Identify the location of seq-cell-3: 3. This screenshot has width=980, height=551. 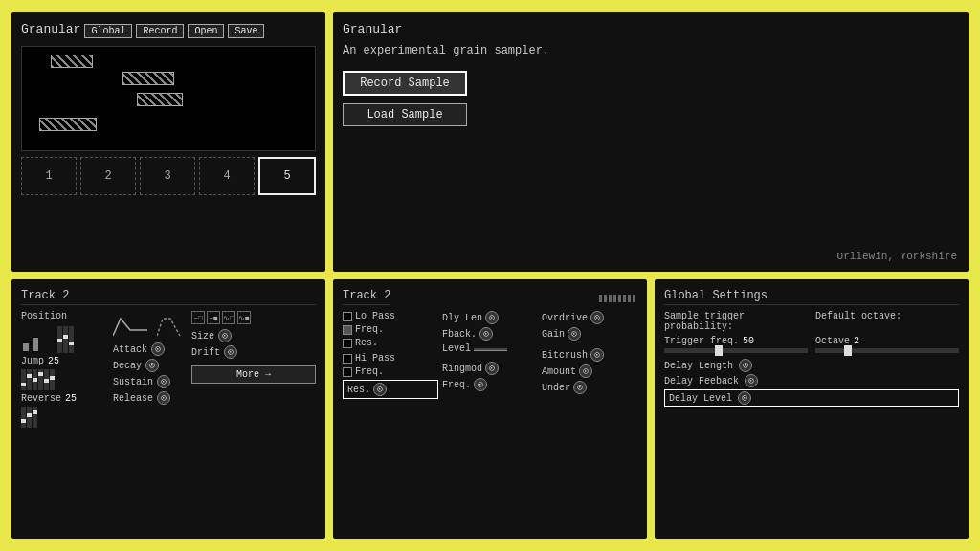
(167, 176).